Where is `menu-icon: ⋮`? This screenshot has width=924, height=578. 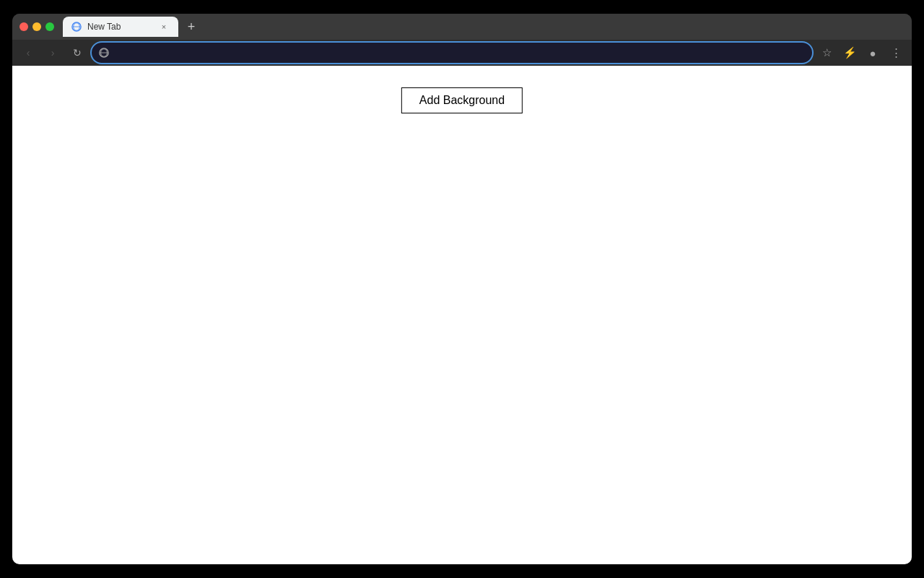 menu-icon: ⋮ is located at coordinates (896, 53).